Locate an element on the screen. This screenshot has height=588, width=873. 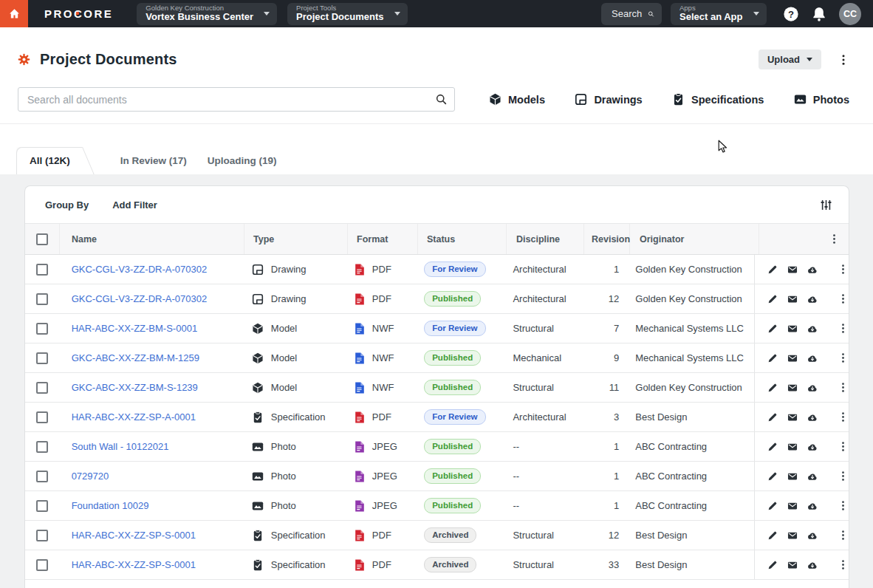
document-name-link: GKC-ABC-XX-ZZ-BM-M-1259 is located at coordinates (136, 358).